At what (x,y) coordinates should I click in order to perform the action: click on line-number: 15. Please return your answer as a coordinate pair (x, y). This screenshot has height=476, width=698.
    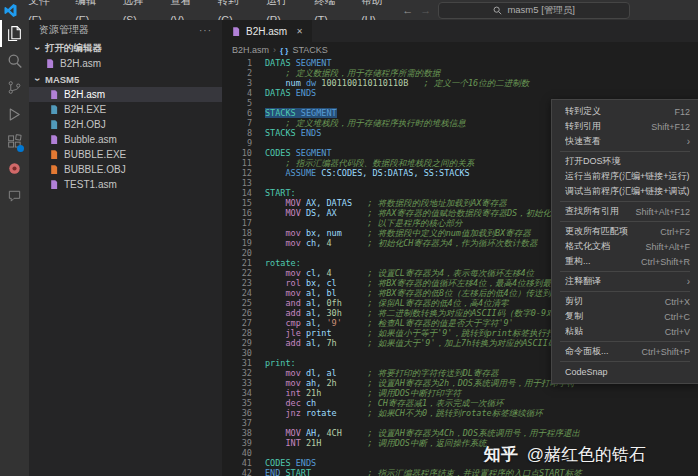
    Looking at the image, I should click on (244, 203).